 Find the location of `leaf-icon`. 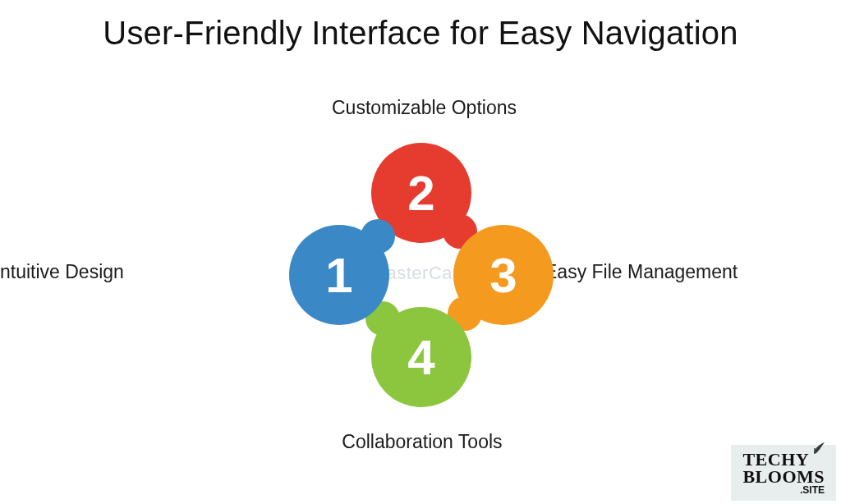

leaf-icon is located at coordinates (819, 448).